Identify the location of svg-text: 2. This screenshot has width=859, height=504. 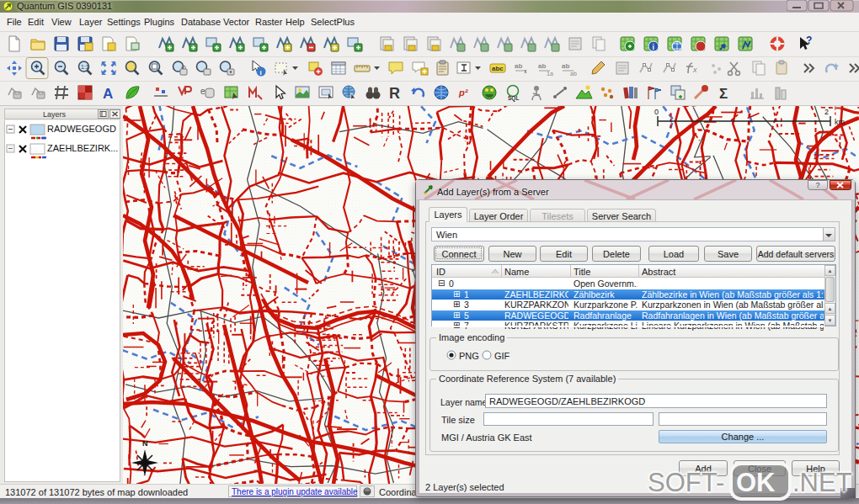
(827, 112).